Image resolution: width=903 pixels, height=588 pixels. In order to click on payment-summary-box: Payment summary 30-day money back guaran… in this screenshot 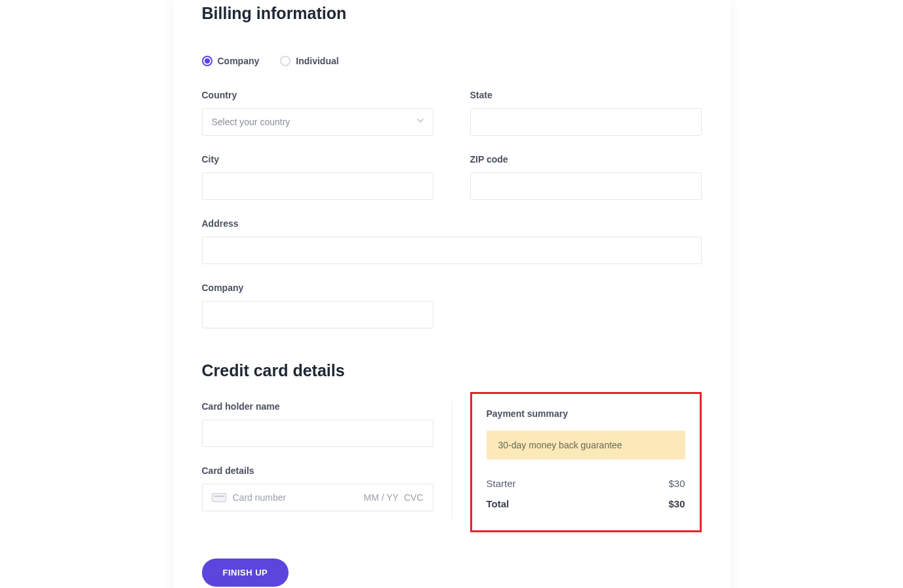, I will do `click(586, 462)`.